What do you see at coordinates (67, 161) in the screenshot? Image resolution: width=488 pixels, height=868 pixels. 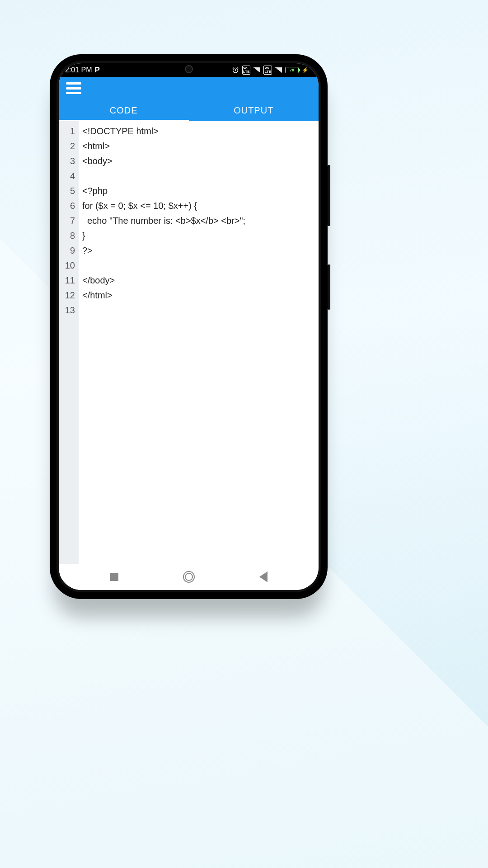 I see `line-number: 3` at bounding box center [67, 161].